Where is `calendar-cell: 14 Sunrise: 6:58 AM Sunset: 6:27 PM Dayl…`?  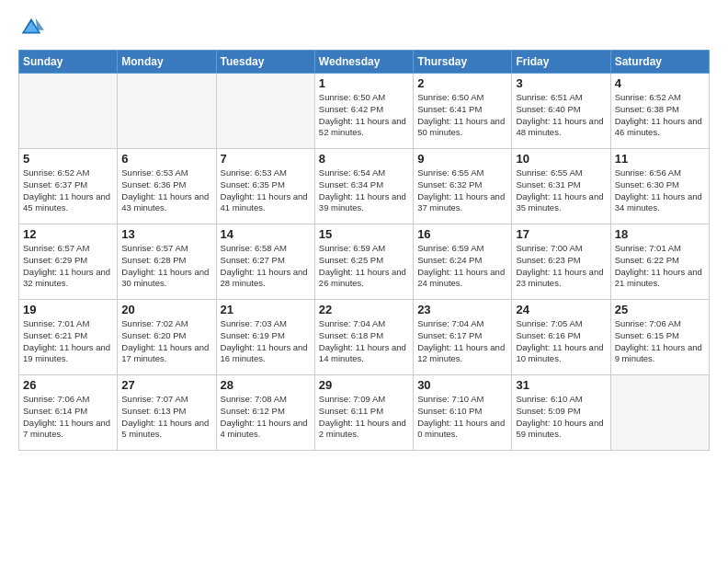
calendar-cell: 14 Sunrise: 6:58 AM Sunset: 6:27 PM Dayl… is located at coordinates (265, 262).